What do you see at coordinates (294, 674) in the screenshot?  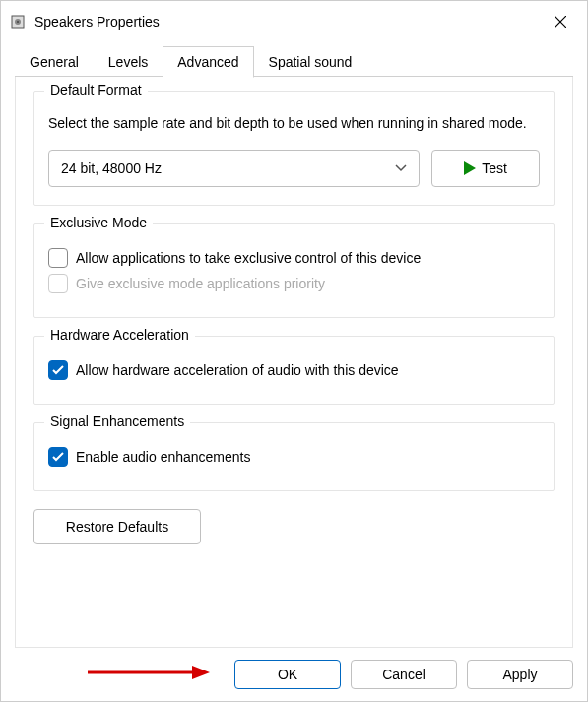 I see `dialog-footer: OK Cancel Apply` at bounding box center [294, 674].